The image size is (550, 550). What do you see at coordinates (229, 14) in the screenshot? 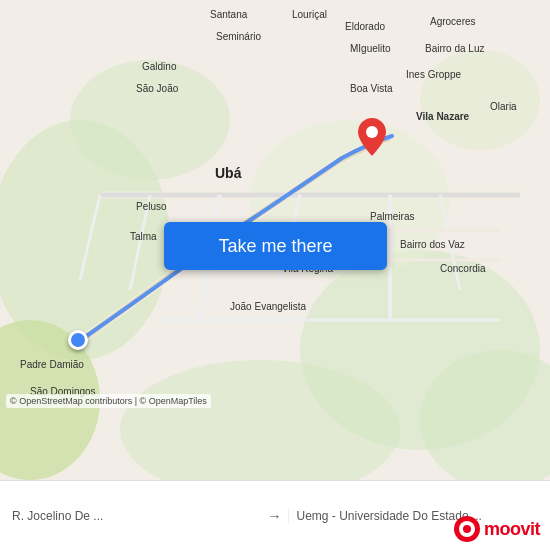
I see `svg-text: Santana` at bounding box center [229, 14].